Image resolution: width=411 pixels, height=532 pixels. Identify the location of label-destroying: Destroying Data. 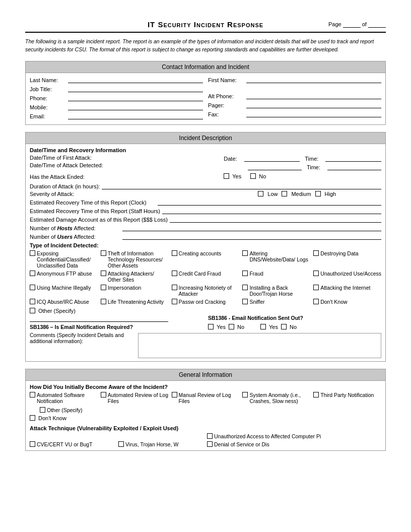
(339, 253).